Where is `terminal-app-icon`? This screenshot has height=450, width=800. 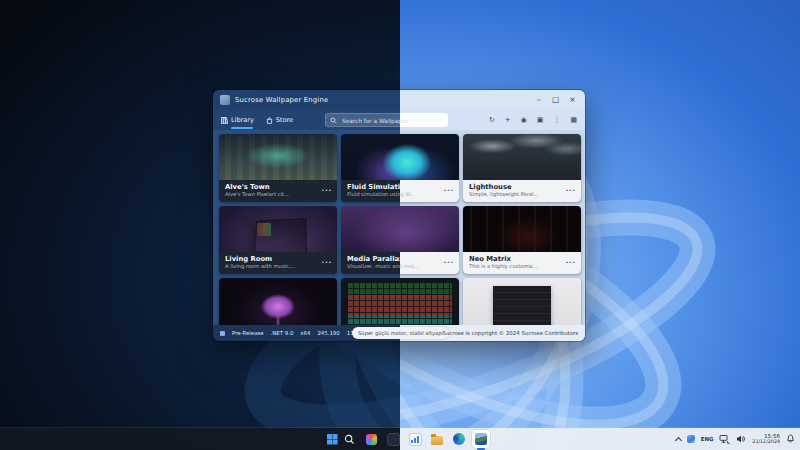 terminal-app-icon is located at coordinates (394, 440).